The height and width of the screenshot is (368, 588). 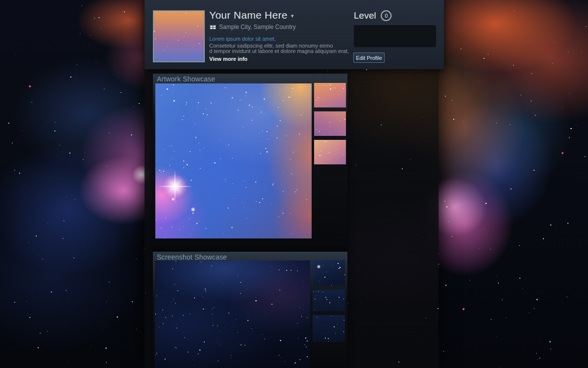 I want to click on profile-name-dropdown: Your Name Here▾, so click(x=252, y=15).